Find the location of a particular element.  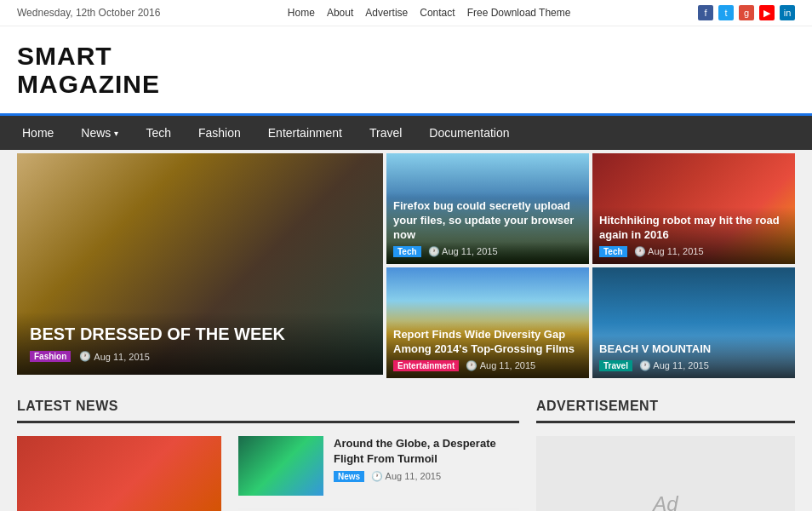

side-article-1: Hitchhiking robot may hit the road again… is located at coordinates (694, 209).